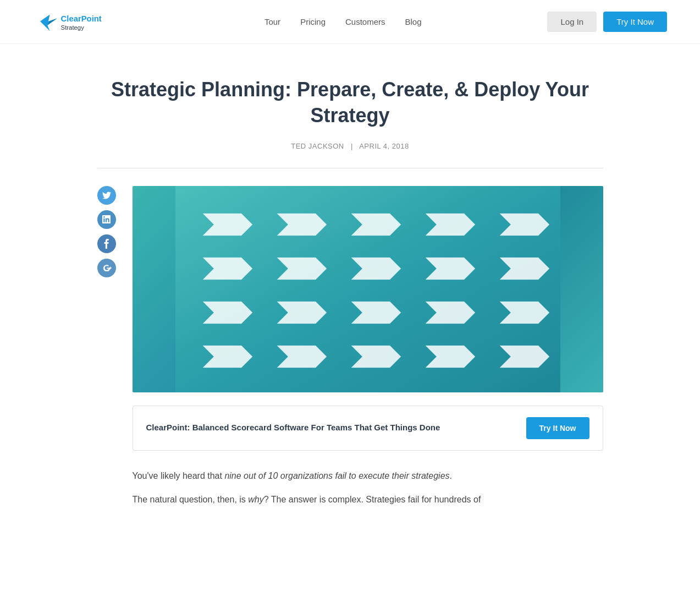 The image size is (700, 596). Describe the element at coordinates (368, 475) in the screenshot. I see `article-paragraph-1: You've likely heard that nine out of 10 …` at that location.